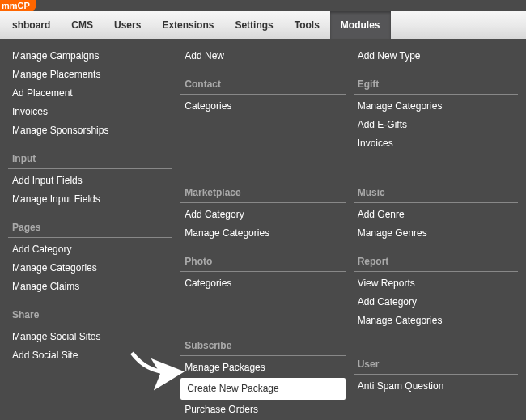 Image resolution: width=526 pixels, height=420 pixels. I want to click on top-bar: mmCP, so click(263, 6).